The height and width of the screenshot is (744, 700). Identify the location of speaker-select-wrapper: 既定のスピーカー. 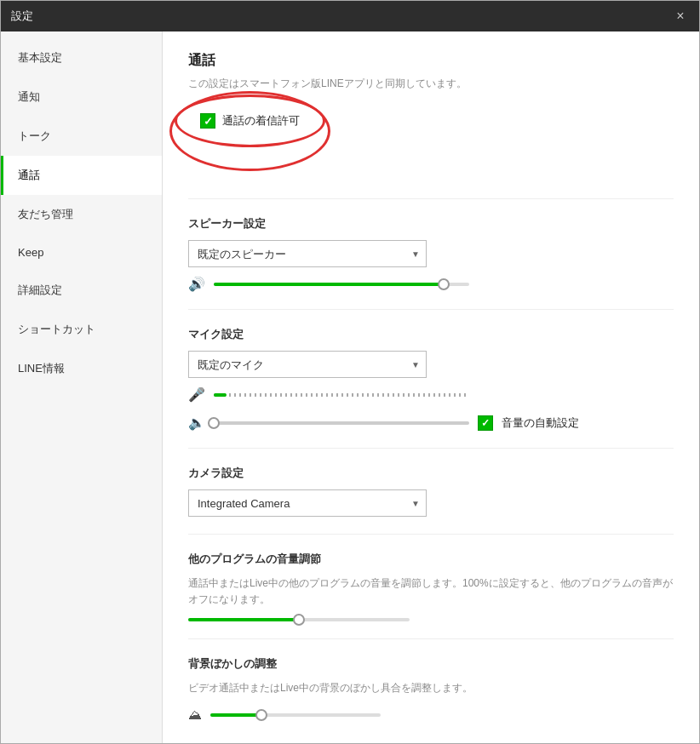
(307, 254).